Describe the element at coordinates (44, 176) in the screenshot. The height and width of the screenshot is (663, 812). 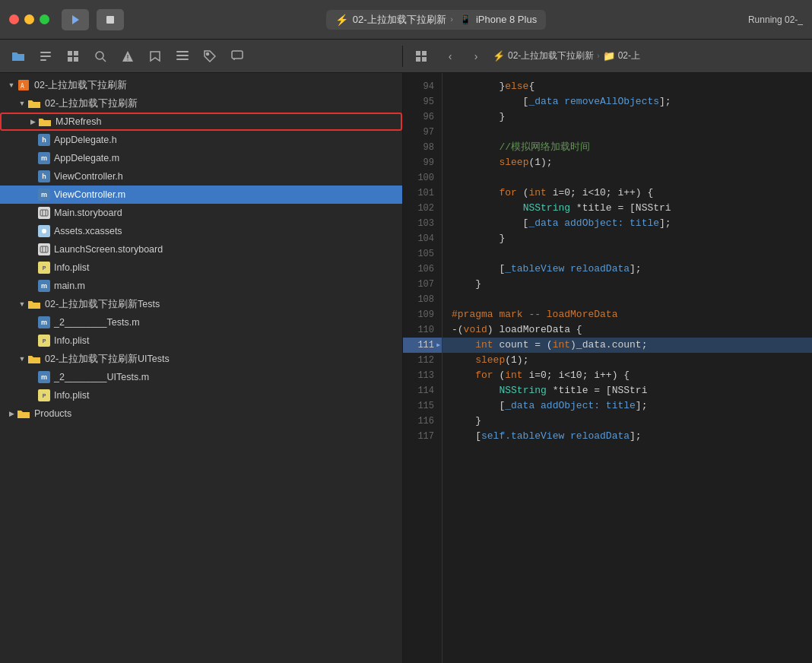
I see `h-icon: h` at that location.